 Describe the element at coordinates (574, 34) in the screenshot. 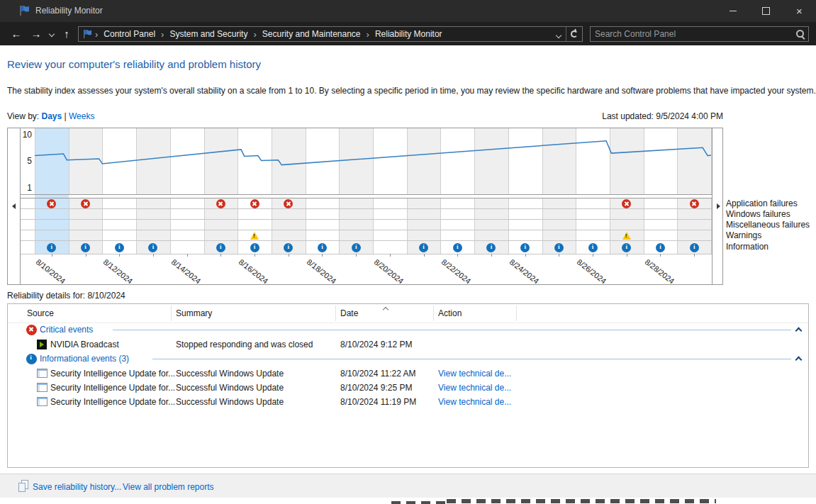

I see `refresh-button` at that location.